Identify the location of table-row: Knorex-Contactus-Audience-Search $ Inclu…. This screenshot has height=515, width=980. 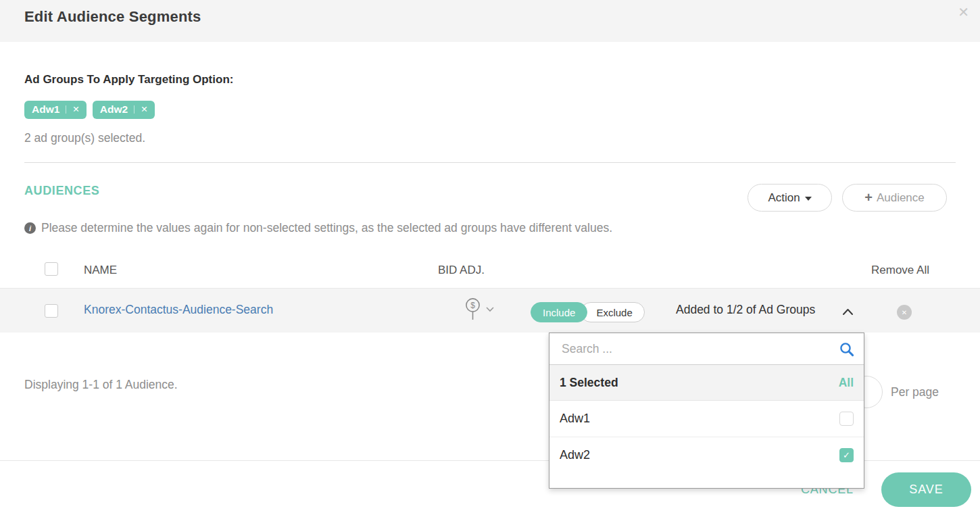
(490, 310).